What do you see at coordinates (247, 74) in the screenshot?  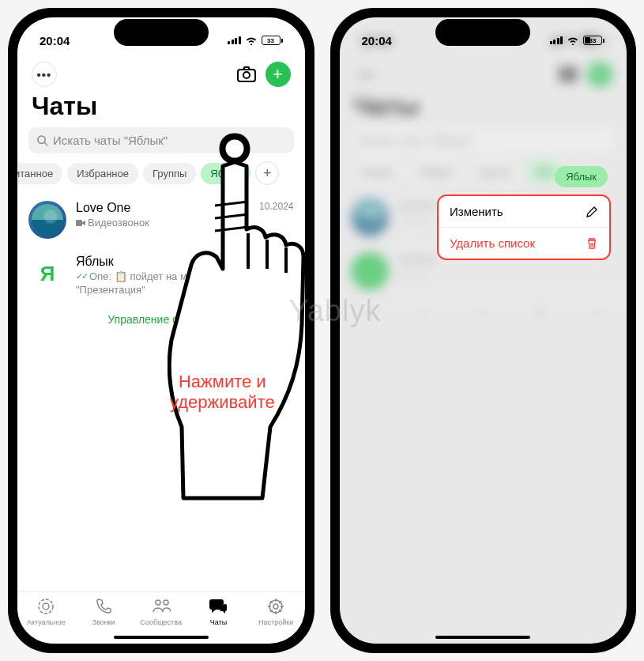 I see `camera-icon` at bounding box center [247, 74].